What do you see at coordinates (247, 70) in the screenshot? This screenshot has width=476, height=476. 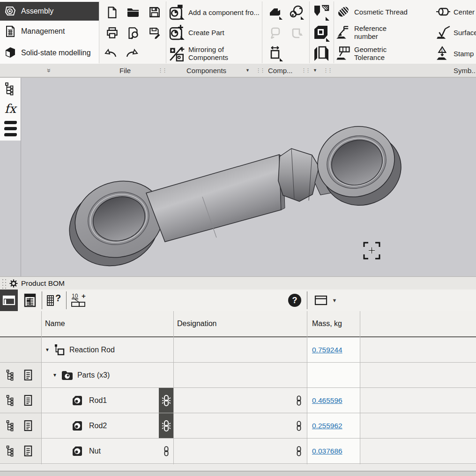 I see `components-group-dropdown: ▼` at bounding box center [247, 70].